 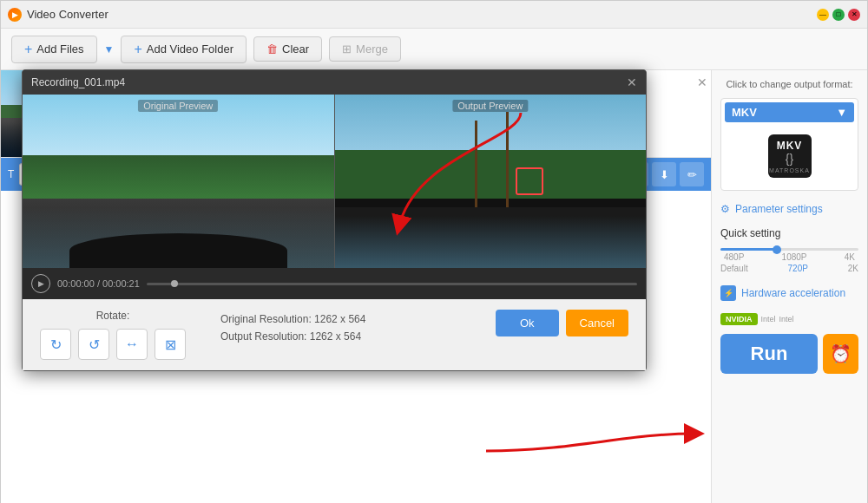 What do you see at coordinates (137, 49) in the screenshot?
I see `folder-plus-icon: +` at bounding box center [137, 49].